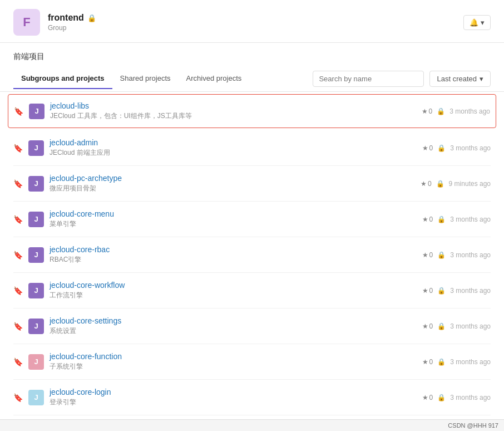  Describe the element at coordinates (252, 291) in the screenshot. I see `project-item: 🔖 J jecloud-core-workflow 工作流引擎 ★ 0 🔒 3 …` at that location.